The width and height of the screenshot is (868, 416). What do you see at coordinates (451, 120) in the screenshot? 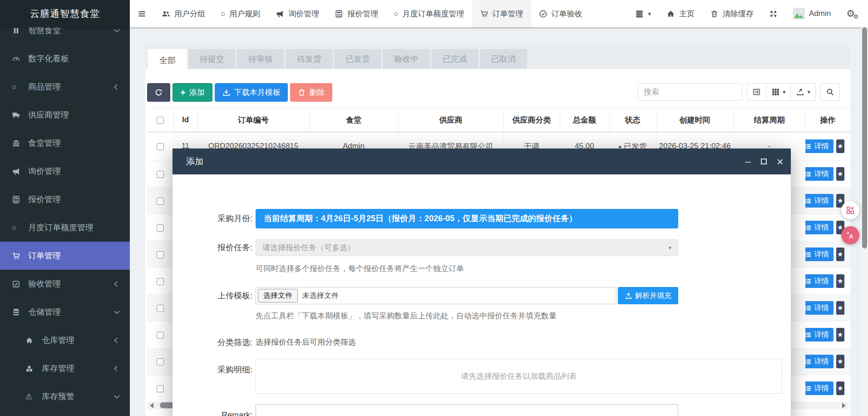
I see `column-header-supplier: 供应商` at bounding box center [451, 120].